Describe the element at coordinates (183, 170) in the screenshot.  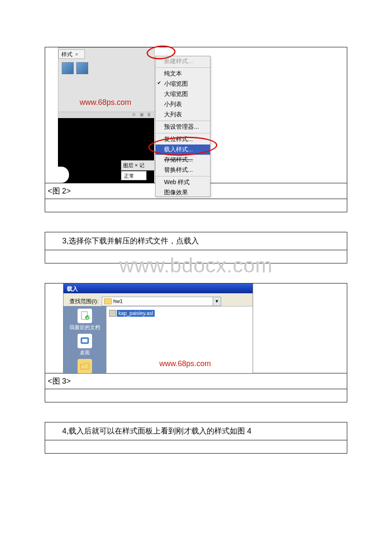
I see `menu-replace-styles: 替换样式...` at that location.